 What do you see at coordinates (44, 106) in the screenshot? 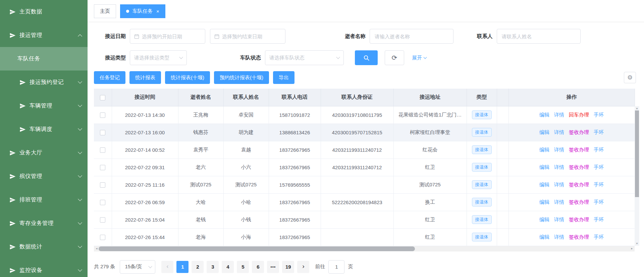
I see `sidebar-item: 车辆管理` at bounding box center [44, 106].